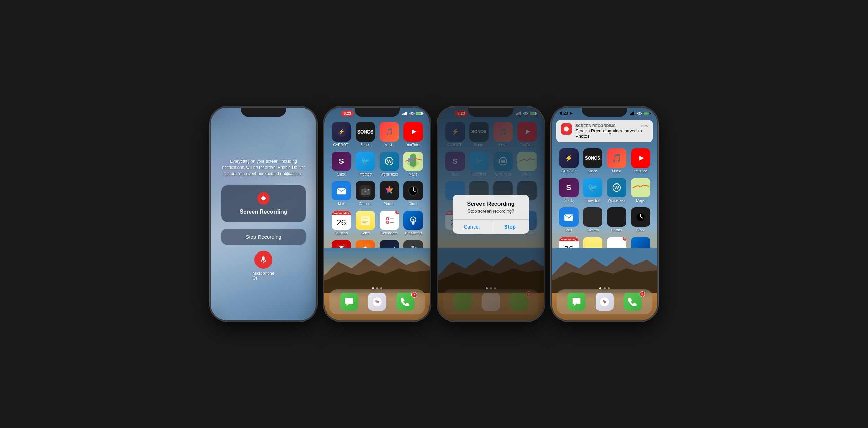 The width and height of the screenshot is (868, 428). I want to click on app-1password: 1Password, so click(413, 223).